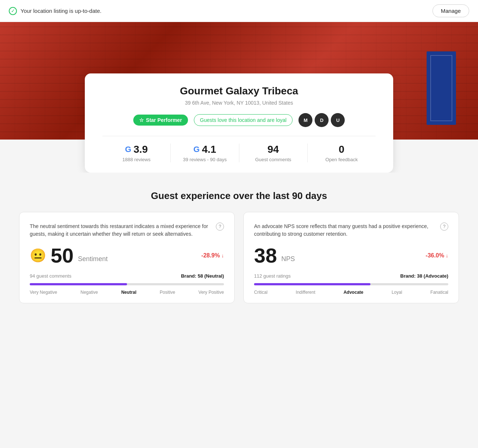 The height and width of the screenshot is (448, 478). I want to click on down-arrow-icon: ↓, so click(222, 256).